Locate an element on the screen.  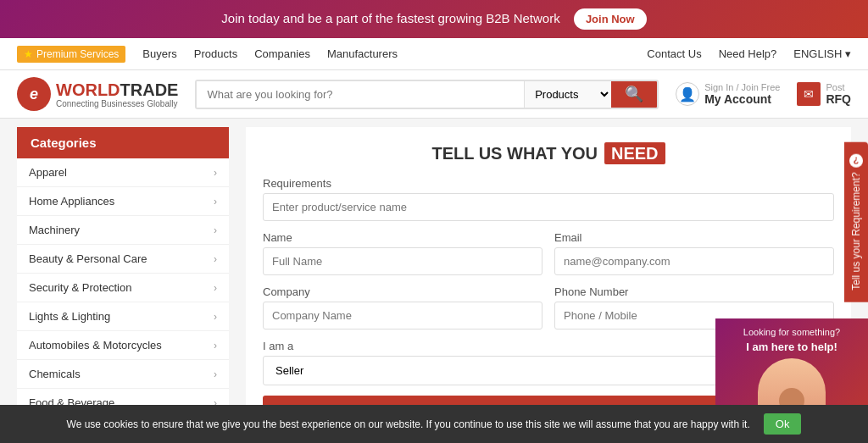
tell-us-heading: TELL US WHAT YOU NEED is located at coordinates (548, 154).